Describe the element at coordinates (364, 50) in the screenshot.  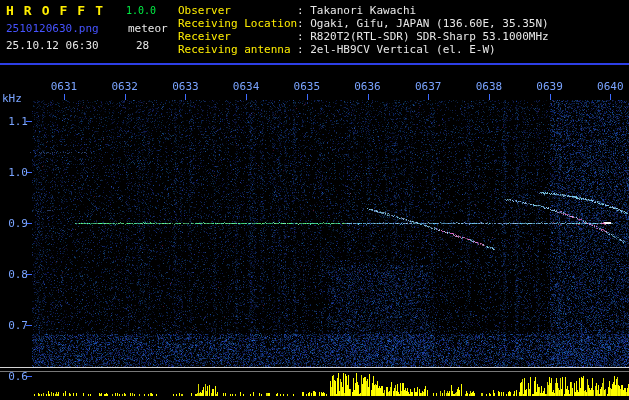
I see `info-row-antenna: Receiving antenna : 2el-HB9CV Vertical (…` at that location.